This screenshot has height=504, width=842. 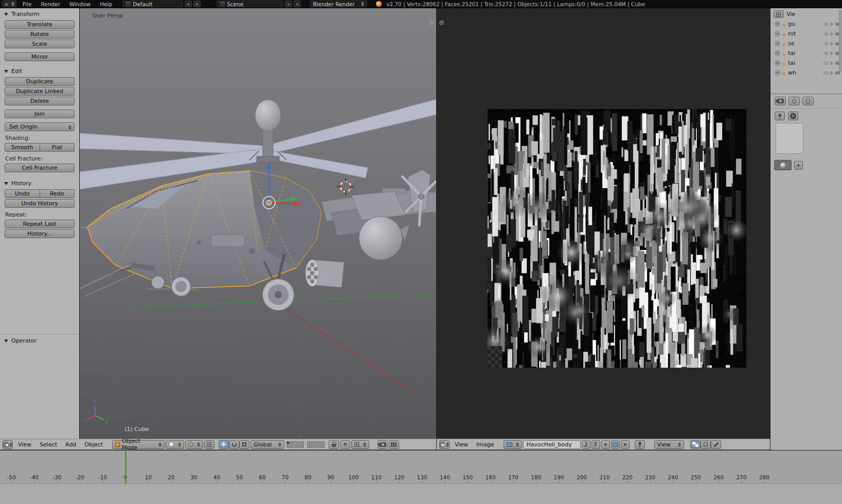 I want to click on rotate-button: Rotate, so click(x=40, y=34).